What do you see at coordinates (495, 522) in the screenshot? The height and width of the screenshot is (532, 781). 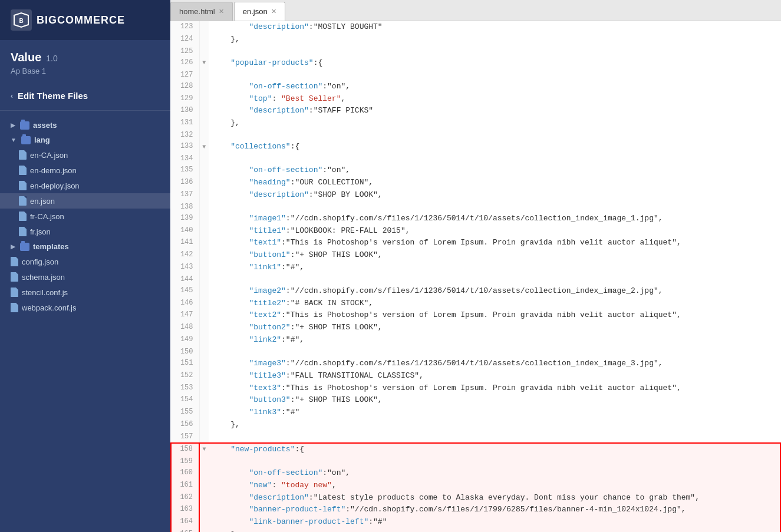 I see `line-code: "link-banner-product-left":"#"` at bounding box center [495, 522].